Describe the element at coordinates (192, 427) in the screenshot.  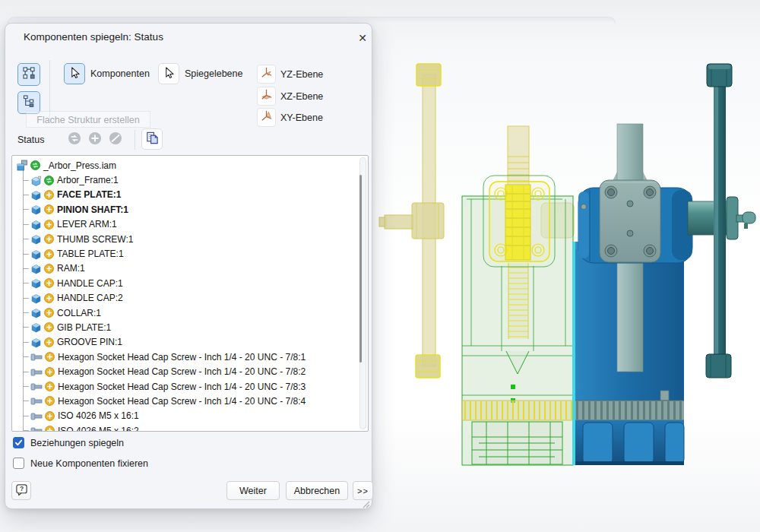
I see `tree-item: ISO 4026 M5 x 16:2` at that location.